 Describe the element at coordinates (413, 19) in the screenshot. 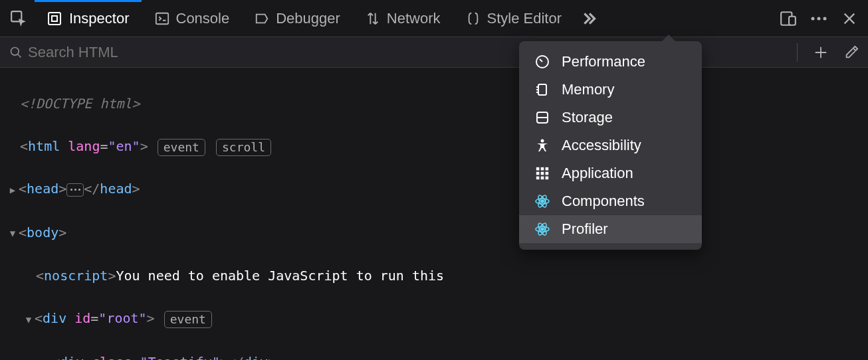

I see `tab-label: Network` at that location.